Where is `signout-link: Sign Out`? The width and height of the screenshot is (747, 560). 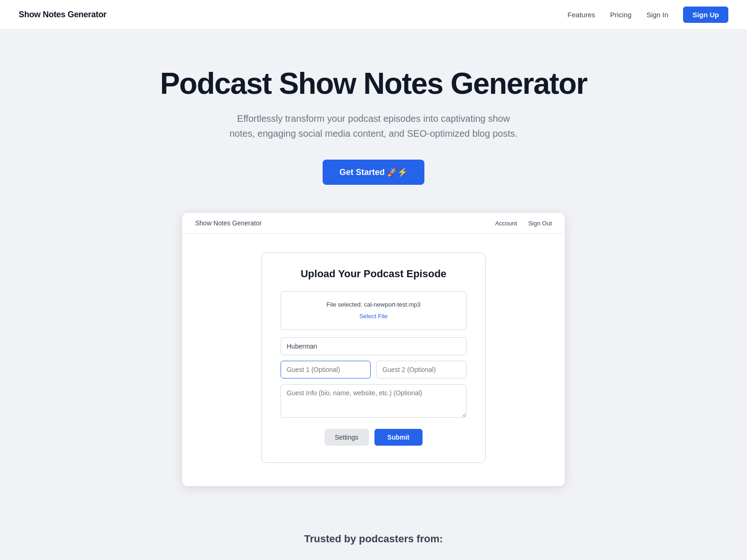 signout-link: Sign Out is located at coordinates (540, 223).